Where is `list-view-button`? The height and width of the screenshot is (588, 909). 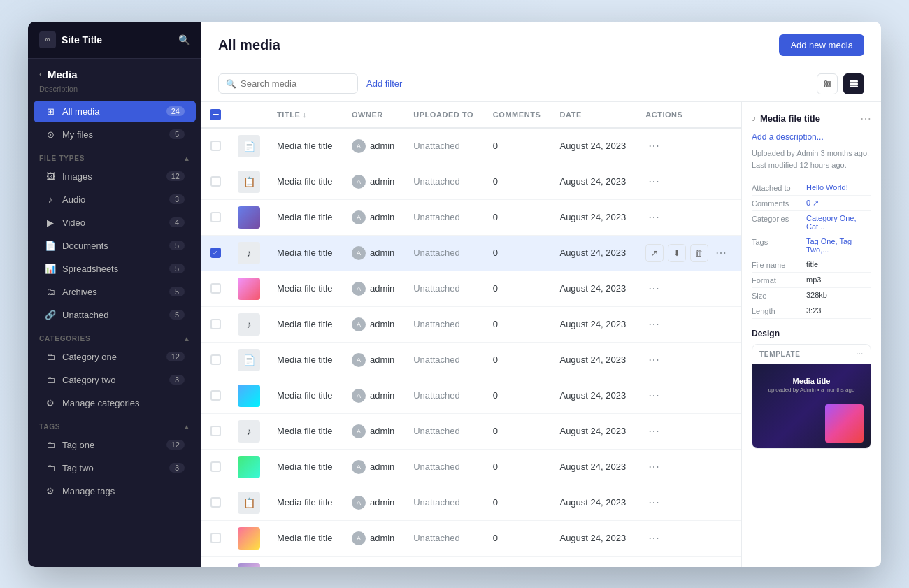 list-view-button is located at coordinates (854, 84).